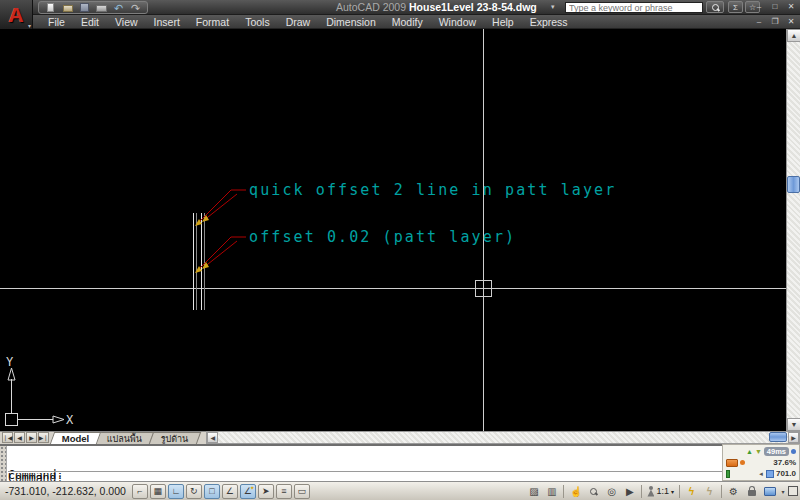 The width and height of the screenshot is (800, 500). What do you see at coordinates (736, 7) in the screenshot?
I see `communication-center-button: Σ` at bounding box center [736, 7].